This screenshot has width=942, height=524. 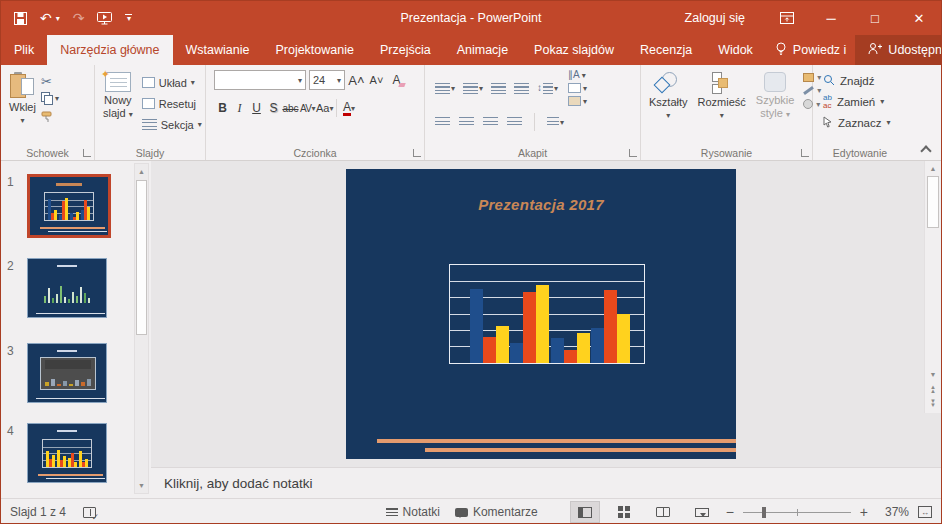 What do you see at coordinates (260, 80) in the screenshot?
I see `font-name-combo: ▾` at bounding box center [260, 80].